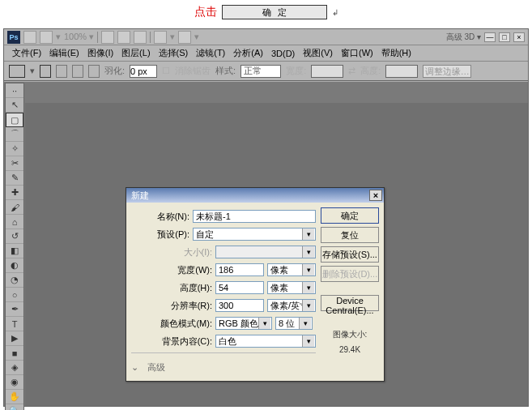 Image resolution: width=532 pixels, height=410 pixels. I want to click on width-label: 宽度(W):, so click(172, 271).